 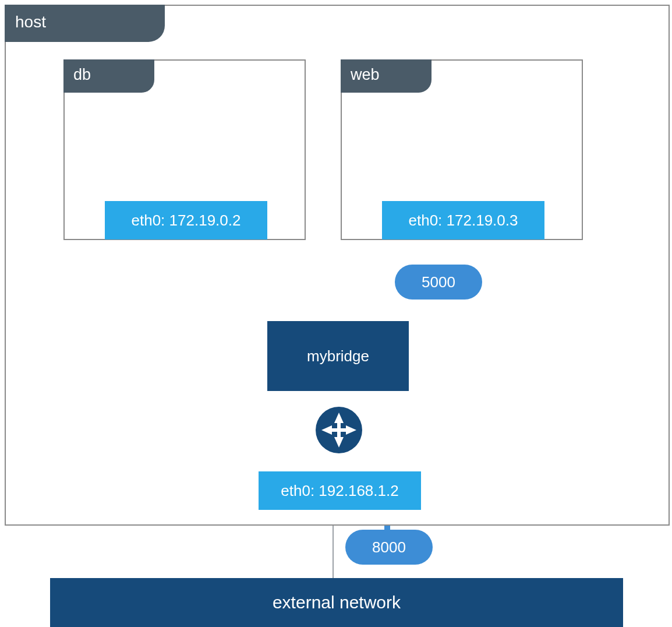 I want to click on arrows-icon, so click(x=339, y=430).